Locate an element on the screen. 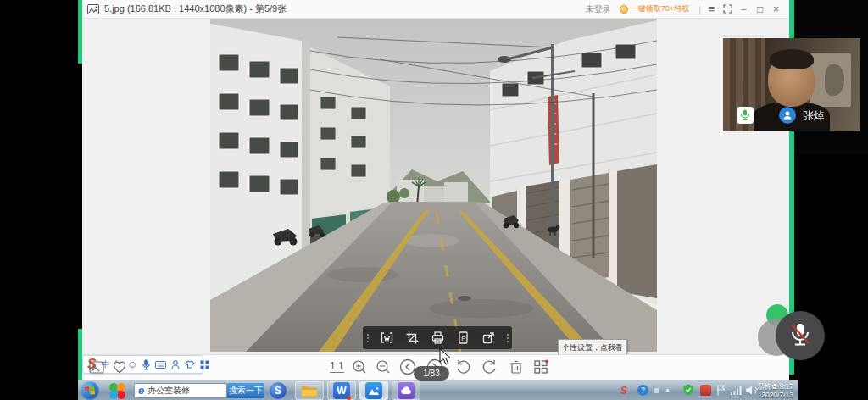 This screenshot has height=400, width=868. settings-tooltip: 个性设置，点我看看 is located at coordinates (593, 347).